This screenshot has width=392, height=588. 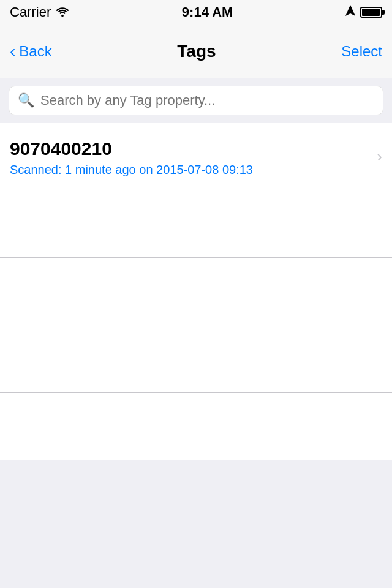 I want to click on tag-subtitle: Scanned: 1 minute ago on 2015-07-08 09:1…, so click(x=194, y=170).